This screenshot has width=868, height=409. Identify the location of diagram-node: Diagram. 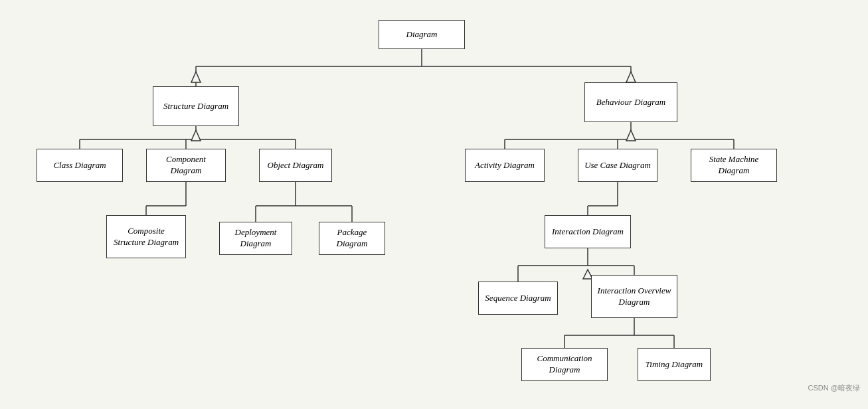
(422, 35).